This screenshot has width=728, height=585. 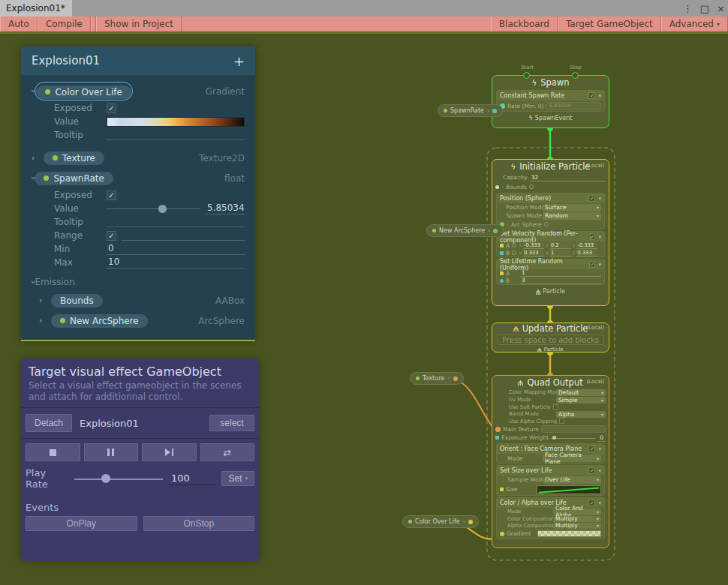 I want to click on orient-block: Orient : Face Camera Plane ✓ ▾ Mode Face…, so click(x=551, y=453).